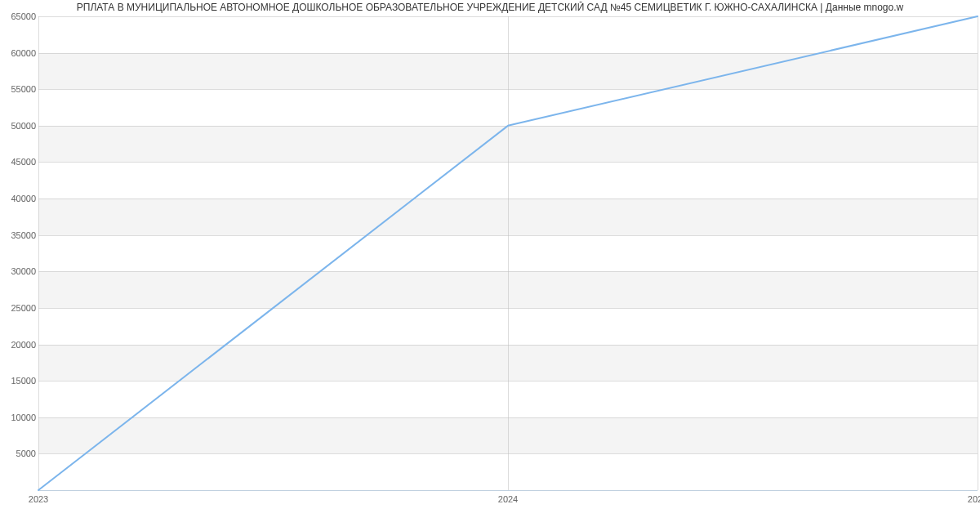  Describe the element at coordinates (20, 345) in the screenshot. I see `y-tick-label: 20000` at that location.